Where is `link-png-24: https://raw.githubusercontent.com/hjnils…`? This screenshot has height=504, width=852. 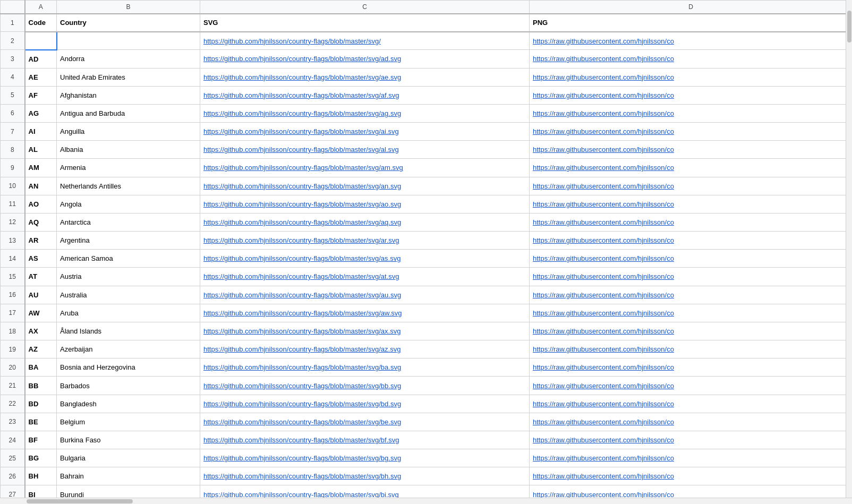
link-png-24: https://raw.githubusercontent.com/hjnils… is located at coordinates (603, 440).